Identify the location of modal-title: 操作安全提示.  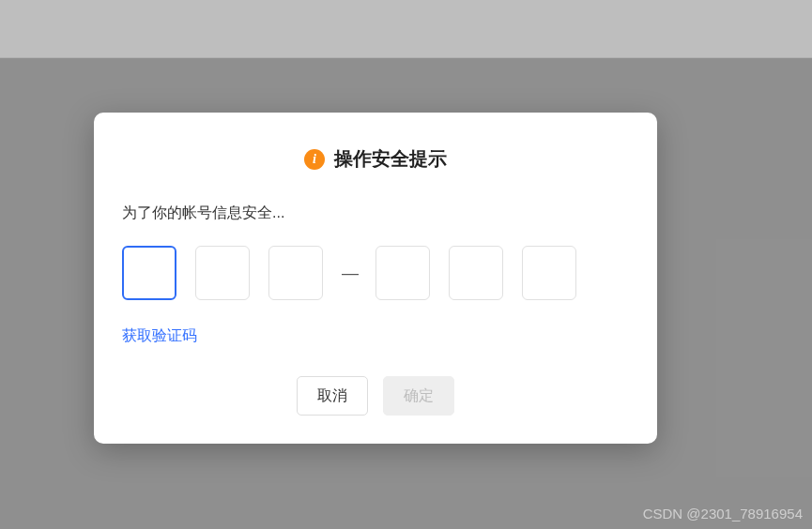
(391, 159).